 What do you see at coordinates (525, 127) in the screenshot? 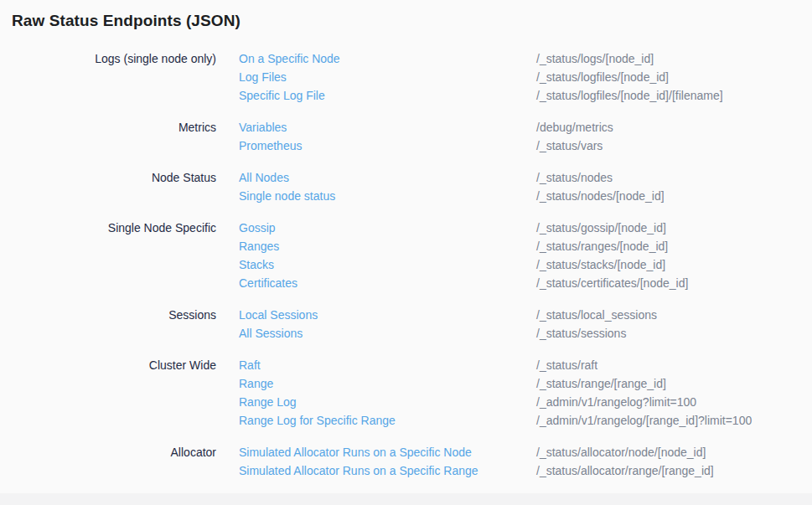
I see `endpoint-row: Variables /debug/metrics` at bounding box center [525, 127].